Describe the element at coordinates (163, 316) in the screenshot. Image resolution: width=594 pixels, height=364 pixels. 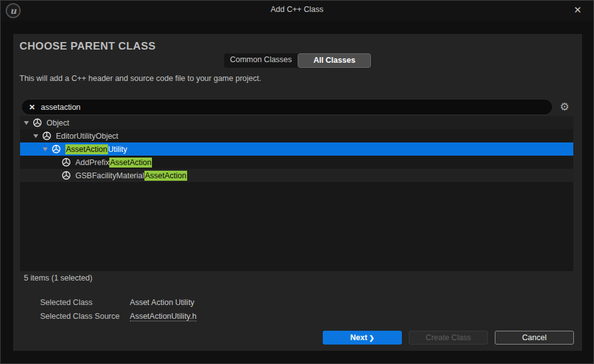
I see `selected-class-source-link: AssetActionUtility.h` at that location.